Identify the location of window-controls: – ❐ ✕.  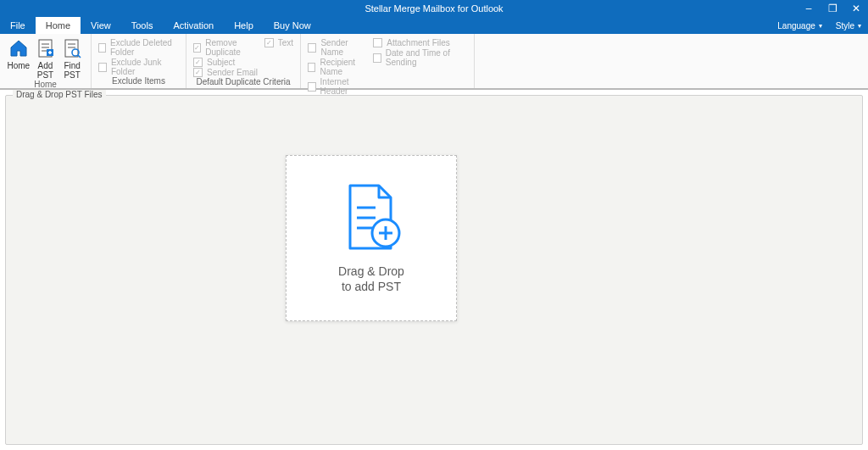
(832, 8).